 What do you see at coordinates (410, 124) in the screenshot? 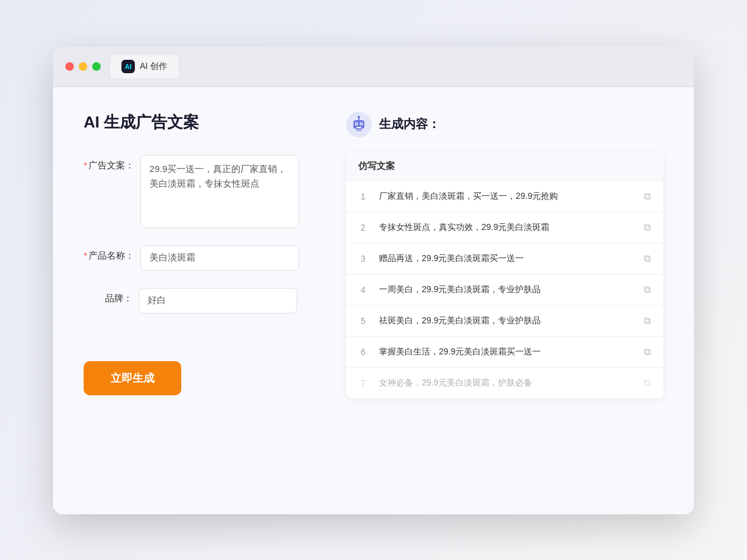
I see `result-title: 生成内容：` at bounding box center [410, 124].